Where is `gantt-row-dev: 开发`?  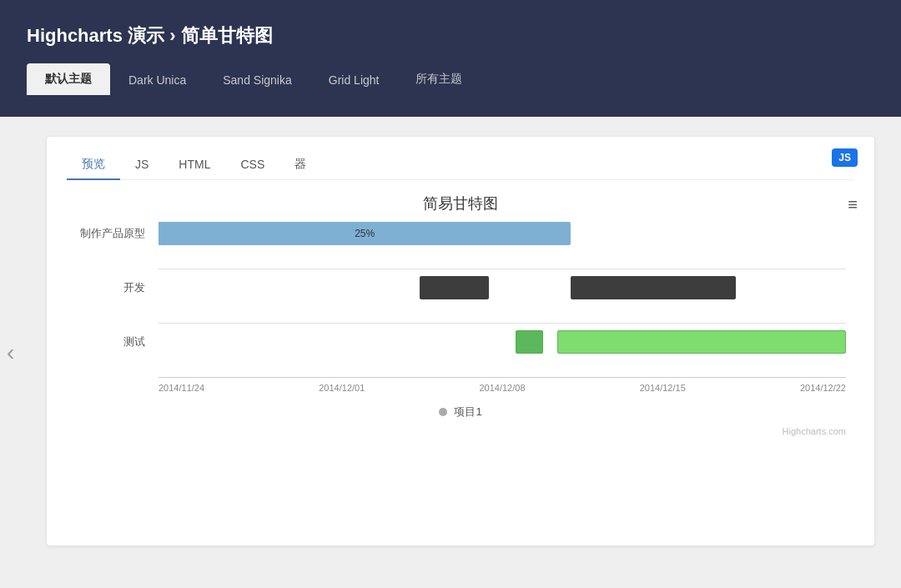
gantt-row-dev: 开发 is located at coordinates (461, 288).